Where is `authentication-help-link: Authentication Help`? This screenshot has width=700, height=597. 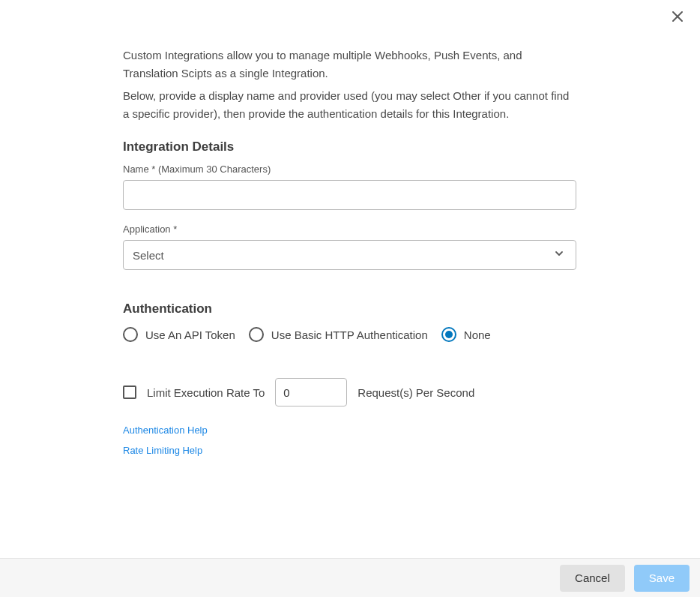
authentication-help-link: Authentication Help is located at coordinates (349, 430).